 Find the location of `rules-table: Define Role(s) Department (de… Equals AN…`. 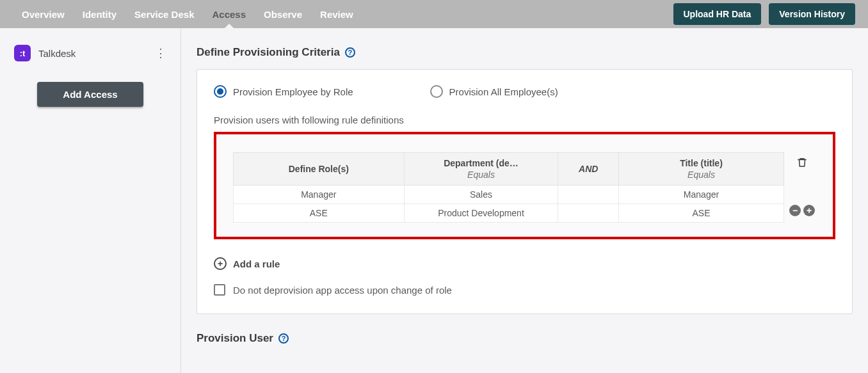

rules-table: Define Role(s) Department (de… Equals AN… is located at coordinates (508, 187).